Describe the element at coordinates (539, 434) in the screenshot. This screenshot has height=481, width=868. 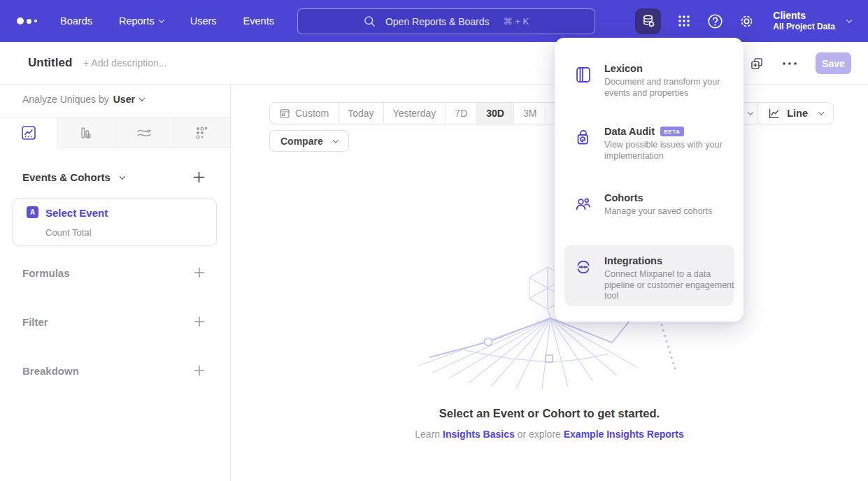
I see `empty-state-middle: or explore` at that location.